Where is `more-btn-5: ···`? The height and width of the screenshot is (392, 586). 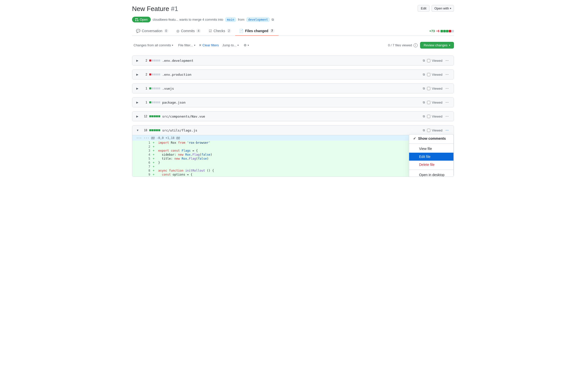
more-btn-5: ··· is located at coordinates (447, 130).